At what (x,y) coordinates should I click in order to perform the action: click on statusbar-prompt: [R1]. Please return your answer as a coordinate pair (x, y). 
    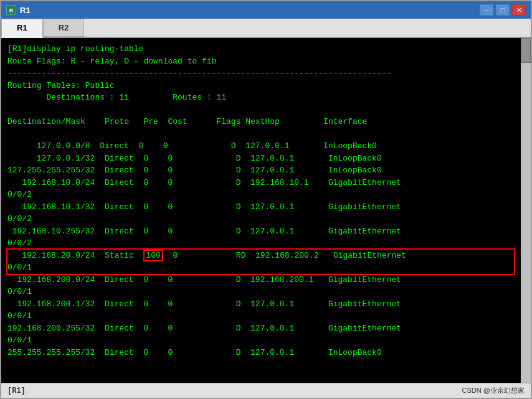
    Looking at the image, I should click on (16, 391).